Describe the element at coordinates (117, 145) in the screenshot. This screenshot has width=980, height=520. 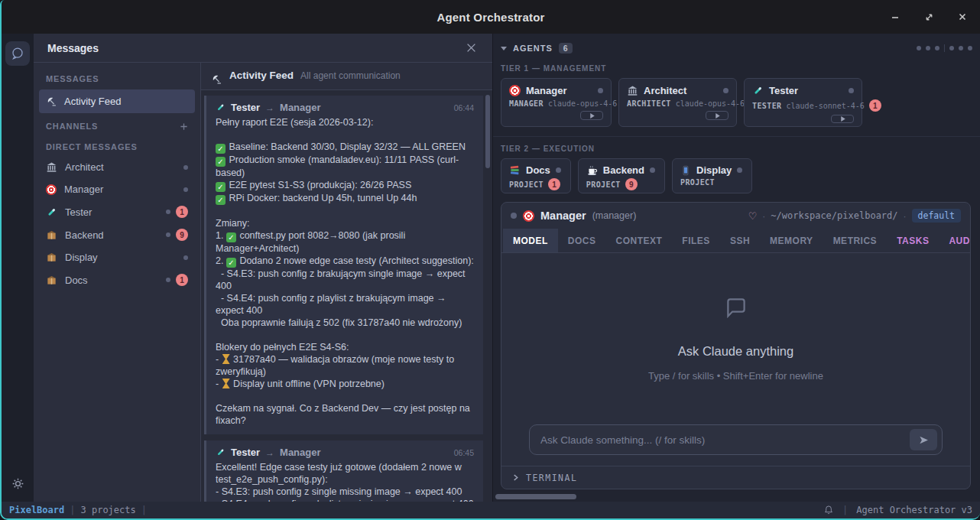
I see `dm-section-header: DIRECT MESSAGES` at that location.